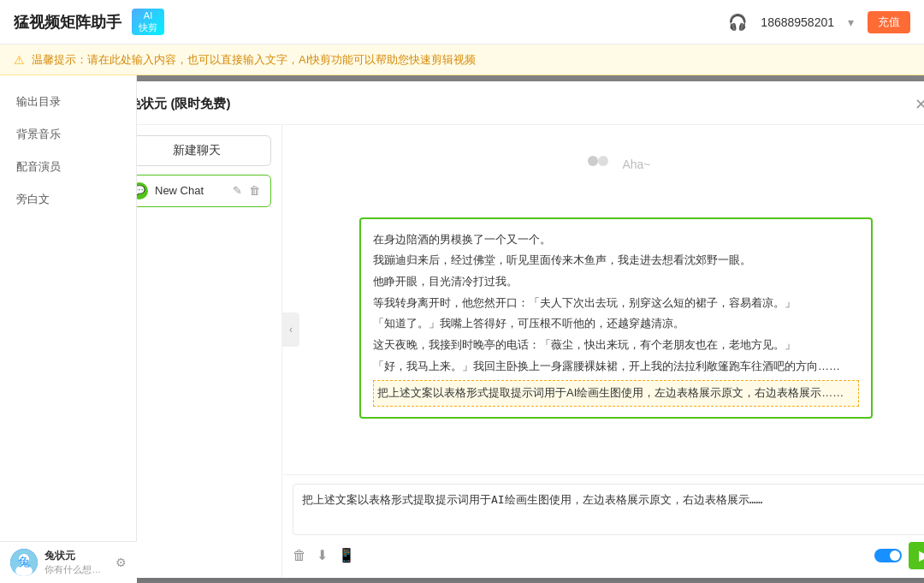 Image resolution: width=924 pixels, height=583 pixels. Describe the element at coordinates (616, 366) in the screenshot. I see `story-line-7: 「好，我马上来。」我回主卧换上一身露腰裸妹裙，开上我的法拉利敞篷跑车往酒吧的方向…` at that location.